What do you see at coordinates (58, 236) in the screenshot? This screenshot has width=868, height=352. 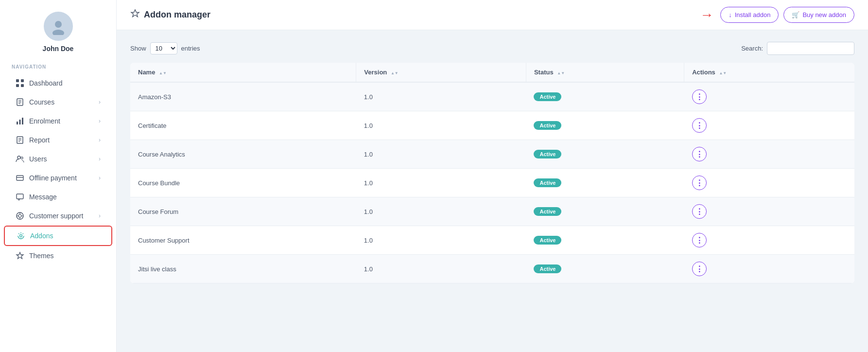 I see `sidebar-item-addons: Addons` at bounding box center [58, 236].